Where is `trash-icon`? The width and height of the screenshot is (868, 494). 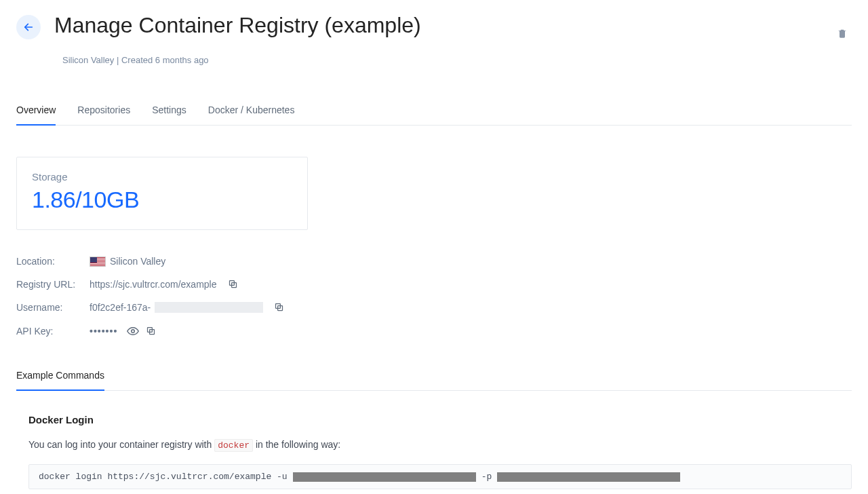 trash-icon is located at coordinates (842, 33).